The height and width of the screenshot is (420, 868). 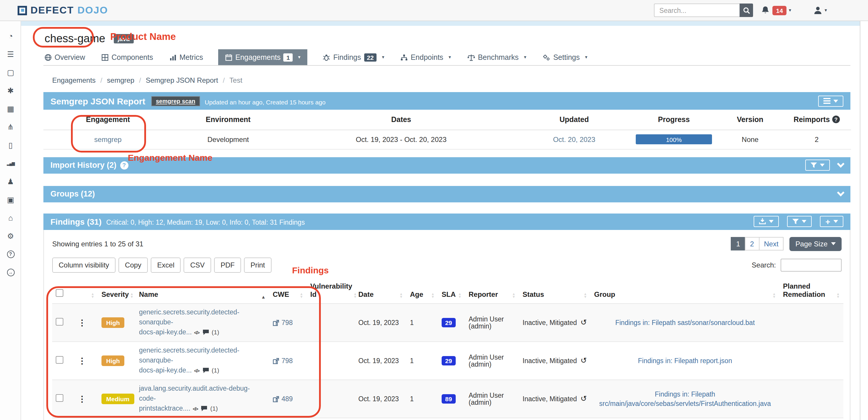 What do you see at coordinates (11, 36) in the screenshot?
I see `sidebar-item-dashboard: ◔` at bounding box center [11, 36].